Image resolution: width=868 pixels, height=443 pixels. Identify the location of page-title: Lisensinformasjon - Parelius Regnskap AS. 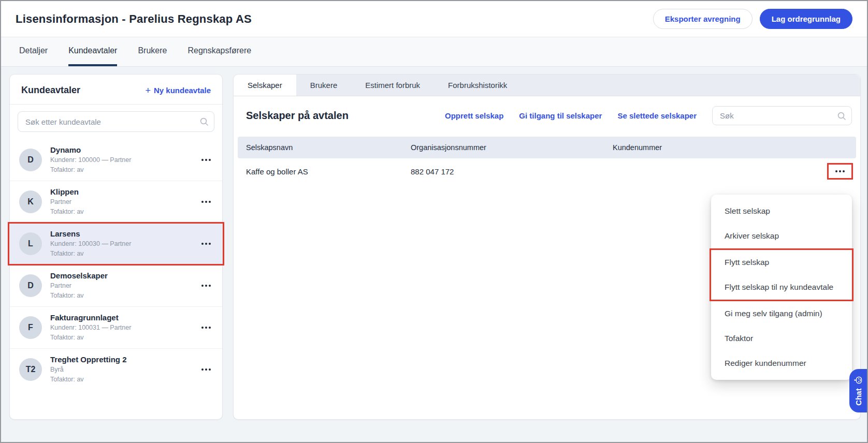
(134, 19).